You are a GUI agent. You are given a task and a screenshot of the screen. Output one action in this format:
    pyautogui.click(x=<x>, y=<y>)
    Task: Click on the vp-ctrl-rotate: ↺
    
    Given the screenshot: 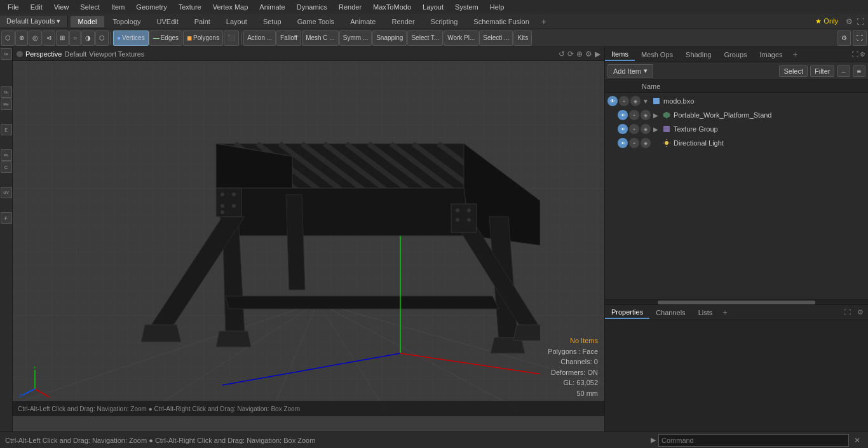 What is the action you would take?
    pyautogui.click(x=562, y=54)
    